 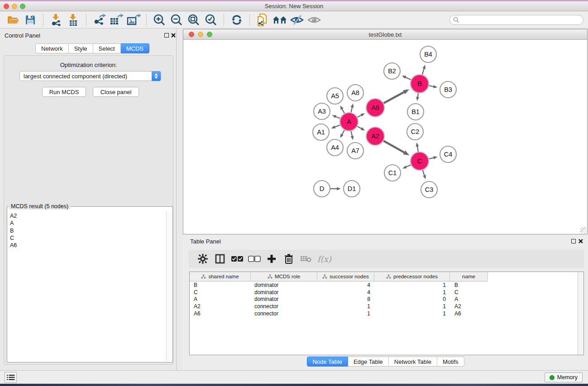 I want to click on show-all-icon, so click(x=314, y=20).